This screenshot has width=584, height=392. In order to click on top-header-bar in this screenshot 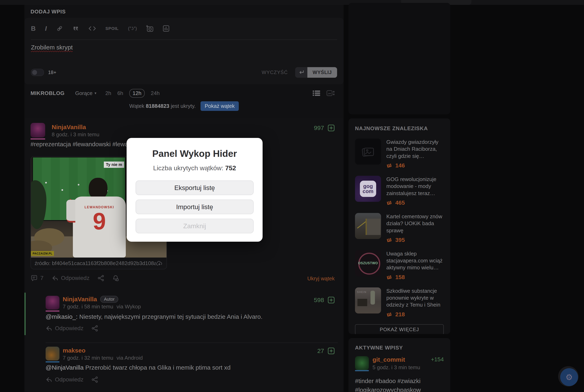, I will do `click(292, 2)`.